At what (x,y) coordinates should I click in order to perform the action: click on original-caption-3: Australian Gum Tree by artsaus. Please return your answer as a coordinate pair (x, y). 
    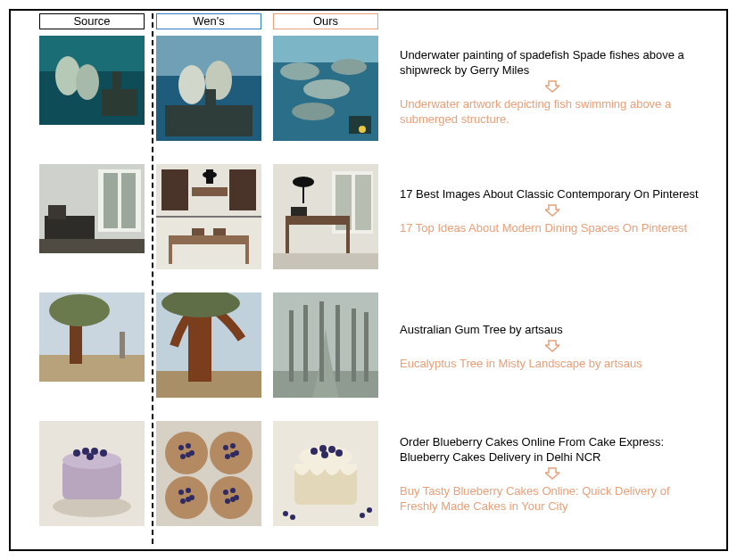
    Looking at the image, I should click on (552, 330).